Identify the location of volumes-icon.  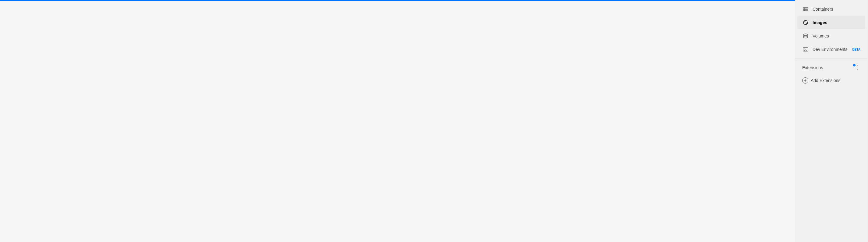
(806, 36).